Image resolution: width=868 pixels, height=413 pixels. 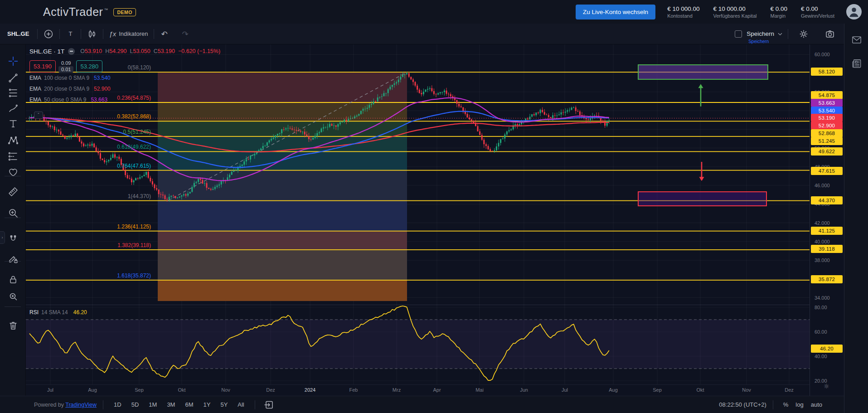 What do you see at coordinates (128, 34) in the screenshot?
I see `indicators-button: ƒx Indikatoren` at bounding box center [128, 34].